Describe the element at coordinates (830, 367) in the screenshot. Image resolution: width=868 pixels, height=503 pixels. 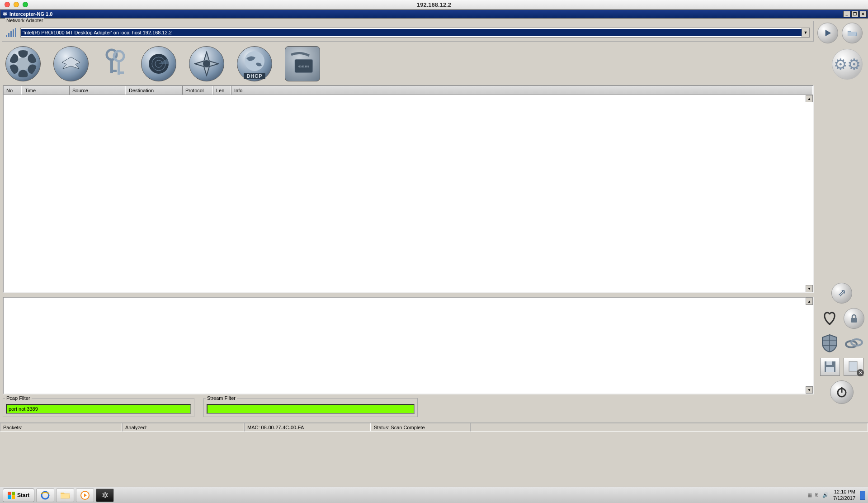
I see `save-button` at that location.